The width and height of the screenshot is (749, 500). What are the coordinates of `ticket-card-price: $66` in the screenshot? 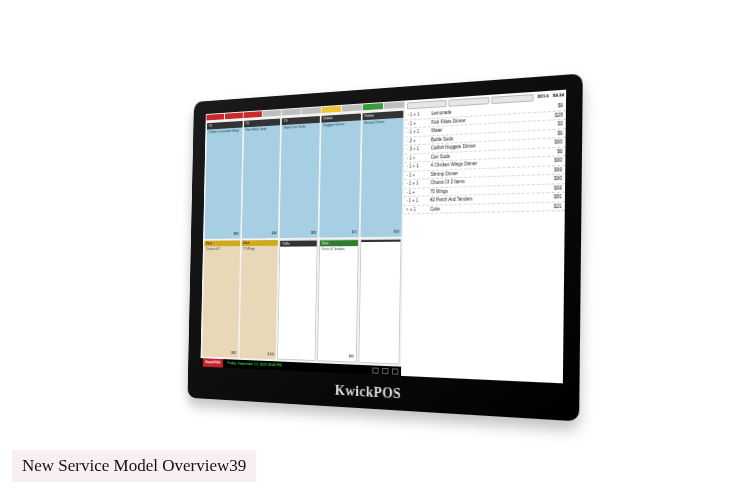 It's located at (236, 234).